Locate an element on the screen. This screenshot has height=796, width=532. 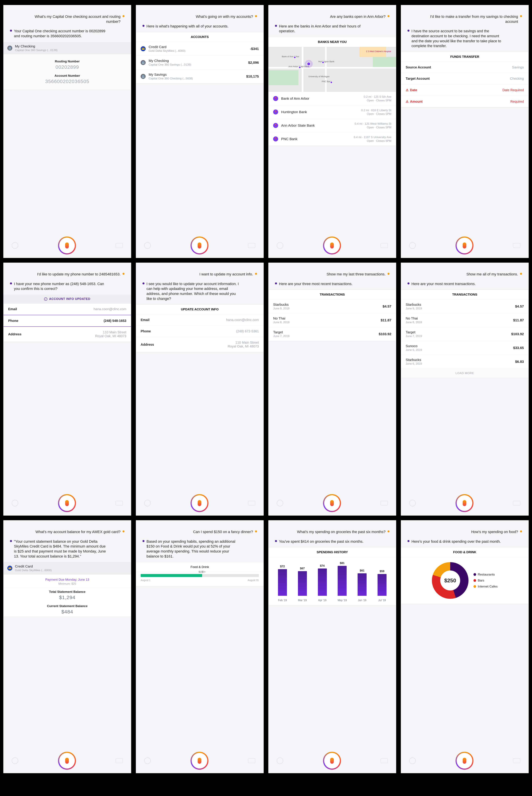
account-row: 💳Credit CardGold Delta SkyMiles (...6000… is located at coordinates (200, 49).